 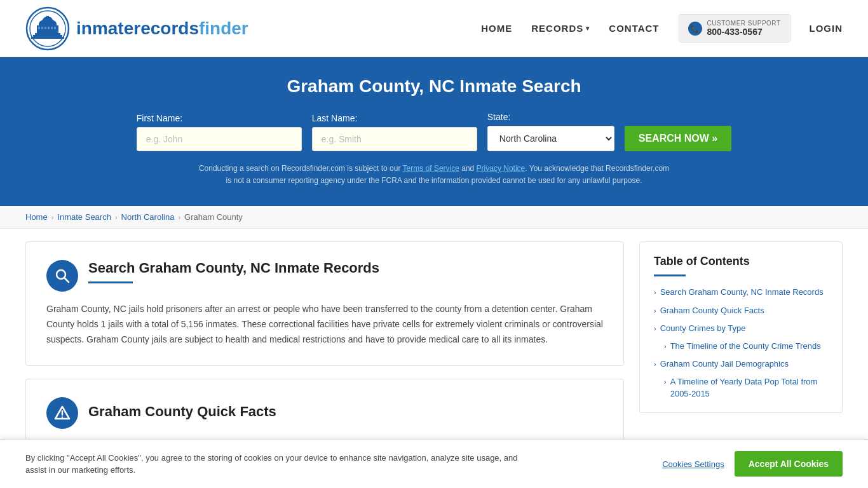 What do you see at coordinates (214, 217) in the screenshot?
I see `breadcrumb-current: Graham County` at bounding box center [214, 217].